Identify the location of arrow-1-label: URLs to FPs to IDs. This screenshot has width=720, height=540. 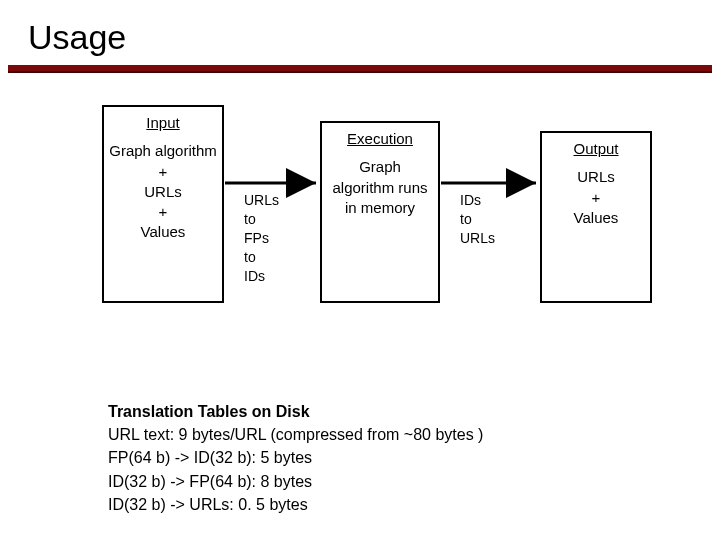
(274, 238).